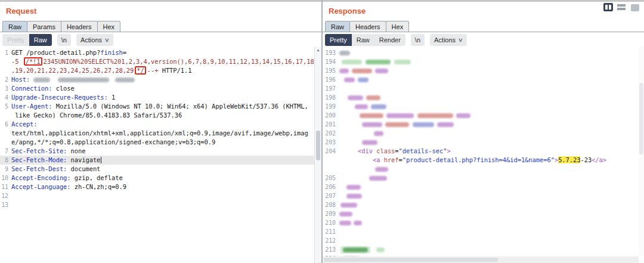 The image size is (644, 263). Describe the element at coordinates (39, 160) in the screenshot. I see `code-text: Sec-Fetch-Mode:` at that location.